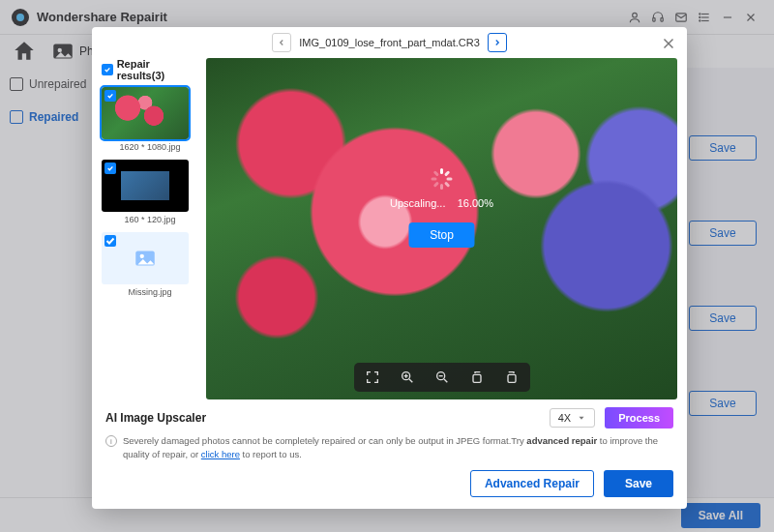 The image size is (774, 532). Describe the element at coordinates (639, 418) in the screenshot. I see `process-button: Process` at that location.